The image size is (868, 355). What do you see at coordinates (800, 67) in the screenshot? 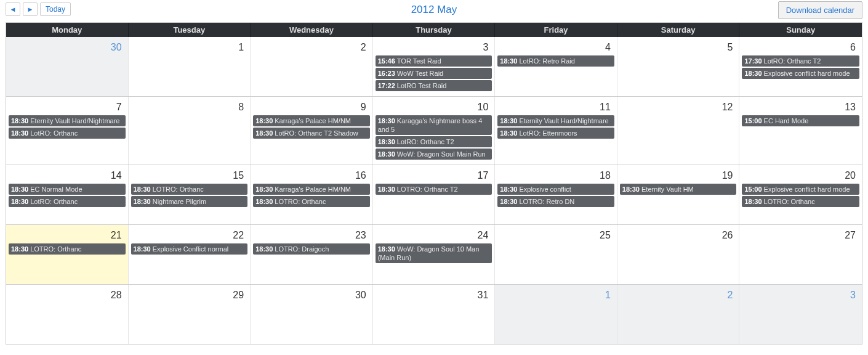
I see `day-cell: 617:30LotRO: Orthanc T218:30Explosive co…` at bounding box center [800, 67].